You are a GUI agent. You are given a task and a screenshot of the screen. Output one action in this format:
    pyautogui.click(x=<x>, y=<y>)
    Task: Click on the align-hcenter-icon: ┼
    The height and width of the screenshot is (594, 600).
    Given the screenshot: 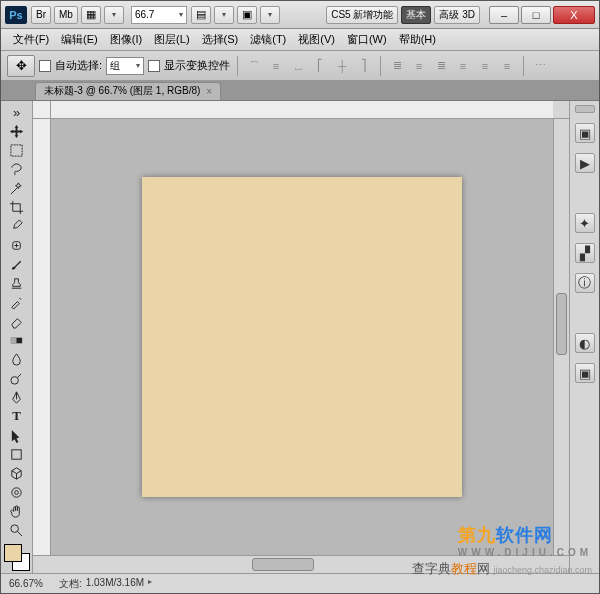 What is the action you would take?
    pyautogui.click(x=342, y=66)
    